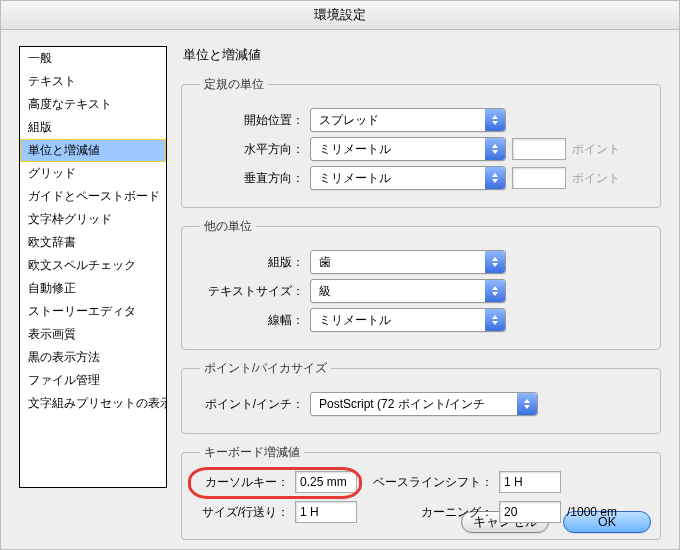 The height and width of the screenshot is (550, 680). Describe the element at coordinates (530, 512) in the screenshot. I see `kerning-input` at that location.